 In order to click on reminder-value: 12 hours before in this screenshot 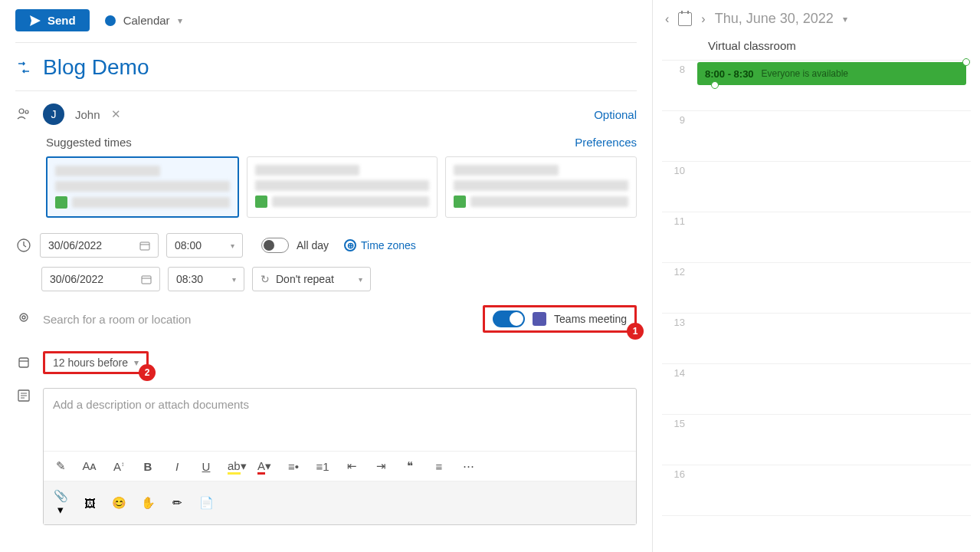, I will do `click(90, 363)`.